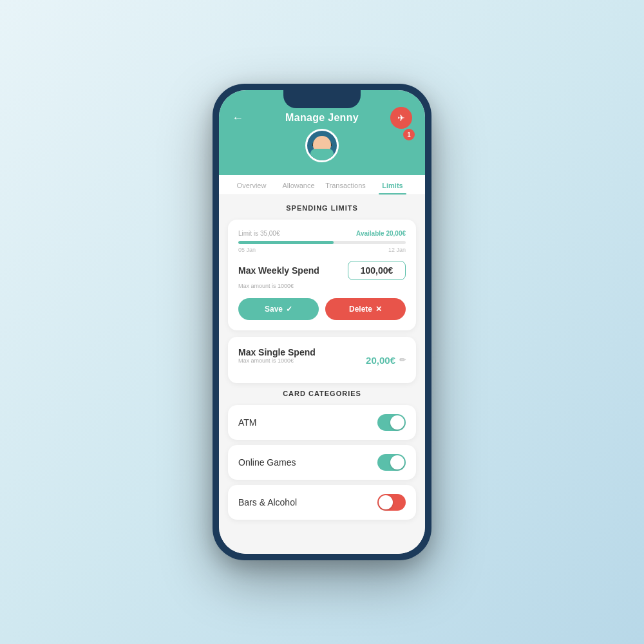 The width and height of the screenshot is (644, 644). I want to click on delete-label: Delete, so click(361, 309).